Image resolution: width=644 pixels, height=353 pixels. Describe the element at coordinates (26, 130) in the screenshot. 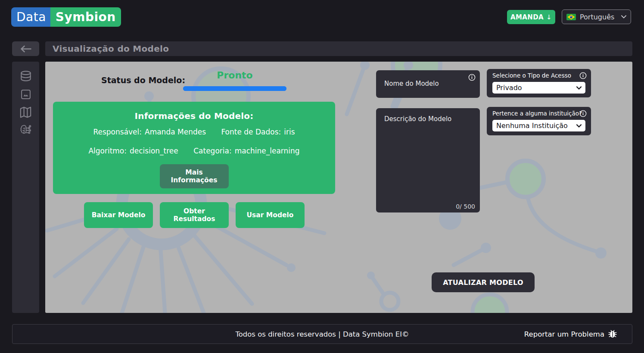

I see `brain-circuit-icon` at that location.